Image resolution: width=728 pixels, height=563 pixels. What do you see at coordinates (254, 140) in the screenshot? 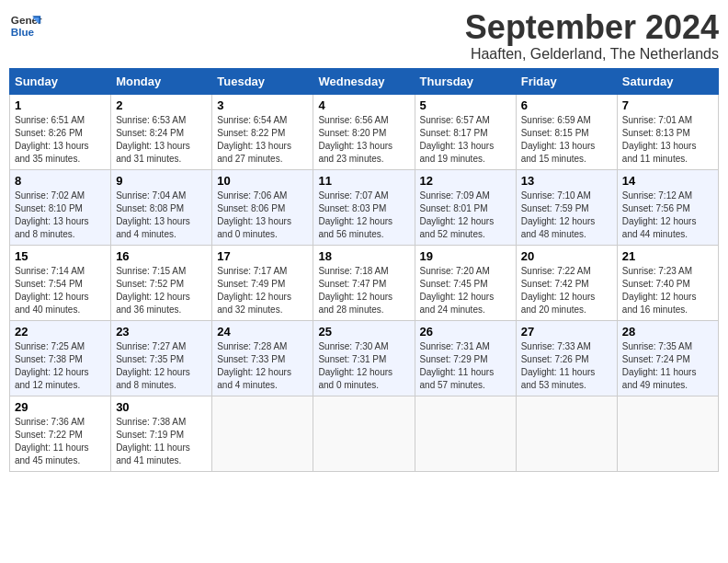
I see `day-info: Sunrise: 6:54 AMSunset: 8:22 PMDaylight:…` at bounding box center [254, 140].